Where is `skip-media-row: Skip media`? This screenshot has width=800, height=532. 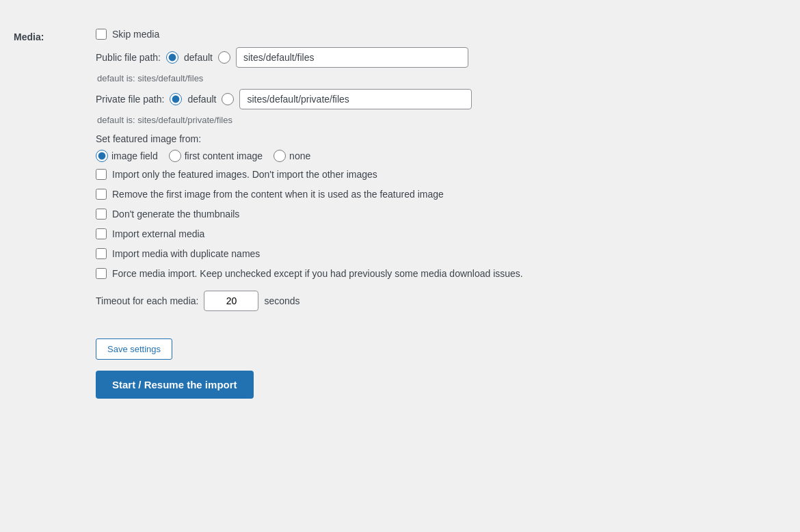 skip-media-row: Skip media is located at coordinates (431, 34).